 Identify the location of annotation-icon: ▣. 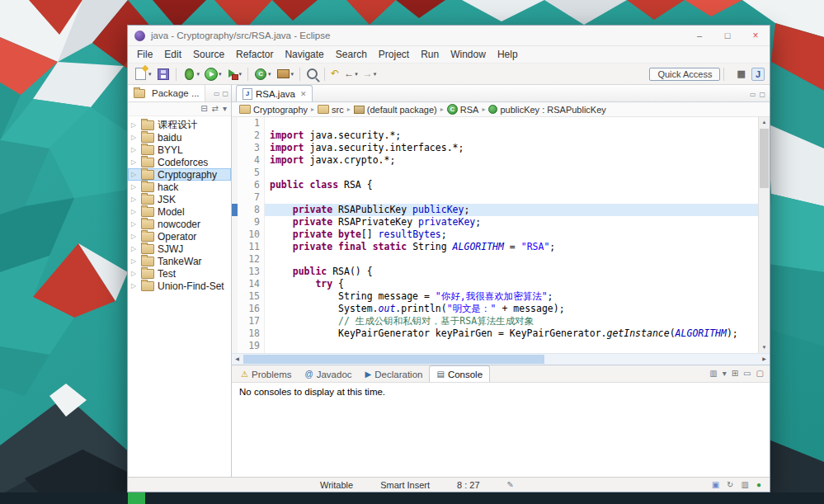
(716, 485).